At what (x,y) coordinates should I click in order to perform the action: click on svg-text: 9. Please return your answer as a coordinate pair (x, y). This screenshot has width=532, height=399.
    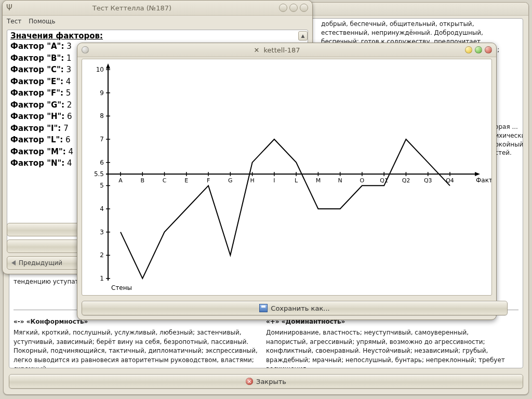
    Looking at the image, I should click on (102, 93).